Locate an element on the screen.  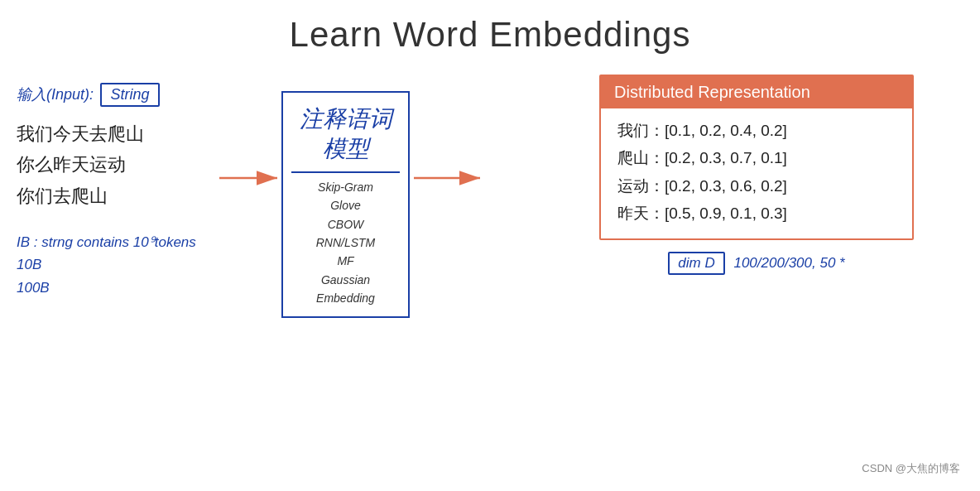
sentence-3: 你们去爬山 is located at coordinates (124, 195).